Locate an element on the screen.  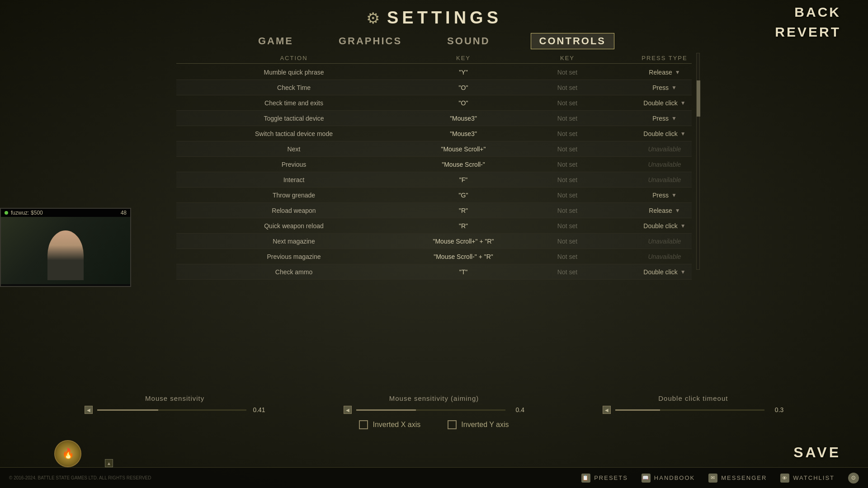
slider-value-double-click-timeout: 0.3 is located at coordinates (776, 410).